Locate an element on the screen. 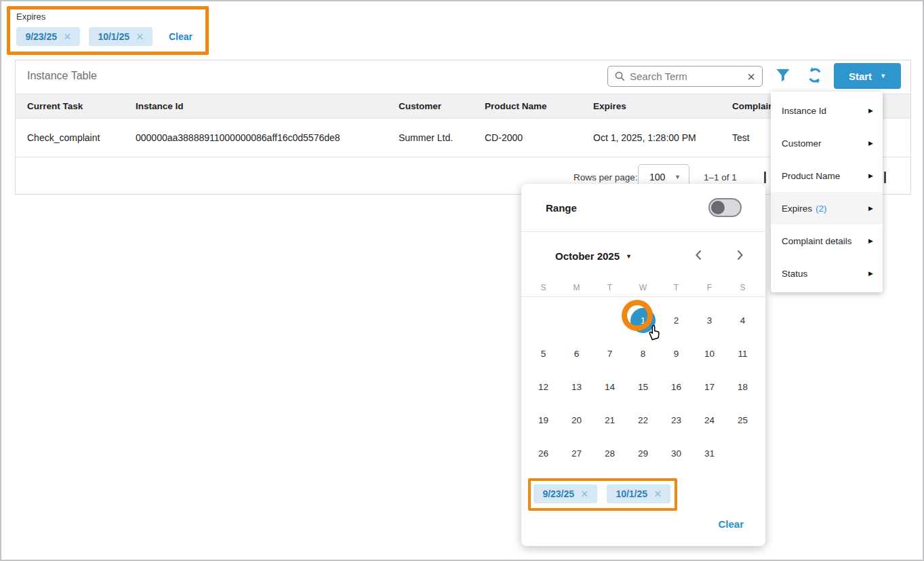 The height and width of the screenshot is (561, 924). search-input is located at coordinates (686, 76).